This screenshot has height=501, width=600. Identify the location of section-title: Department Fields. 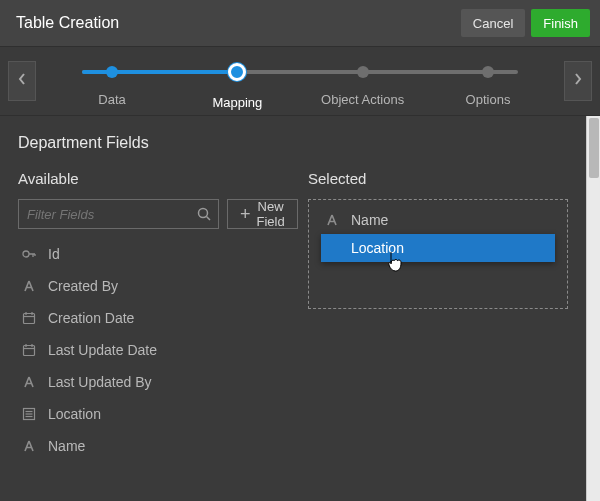
(293, 143).